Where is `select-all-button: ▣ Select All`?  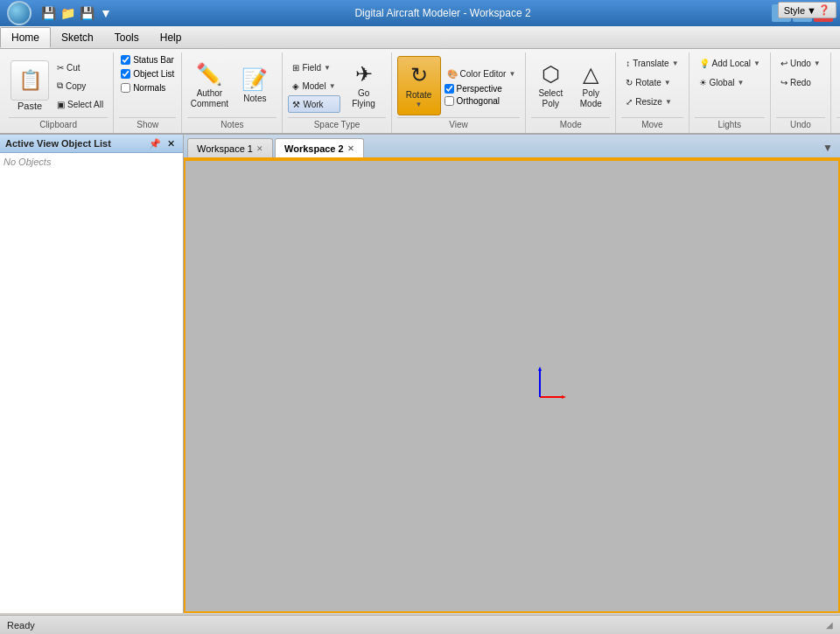
select-all-button: ▣ Select All is located at coordinates (80, 104).